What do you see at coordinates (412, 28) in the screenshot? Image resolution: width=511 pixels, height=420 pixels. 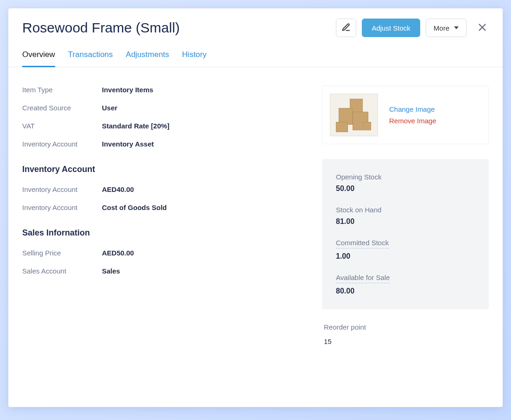 I see `header-actions: Adjust Stock More` at bounding box center [412, 28].